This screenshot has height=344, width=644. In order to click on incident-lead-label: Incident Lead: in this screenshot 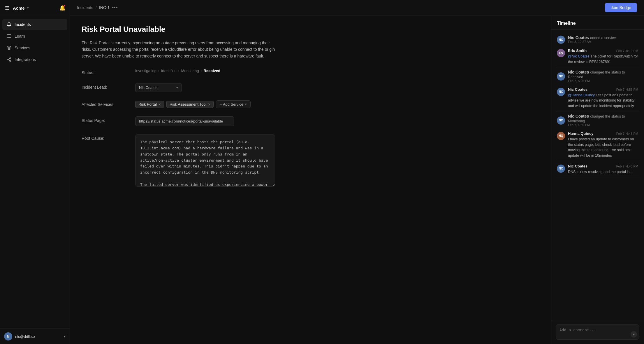, I will do `click(105, 86)`.